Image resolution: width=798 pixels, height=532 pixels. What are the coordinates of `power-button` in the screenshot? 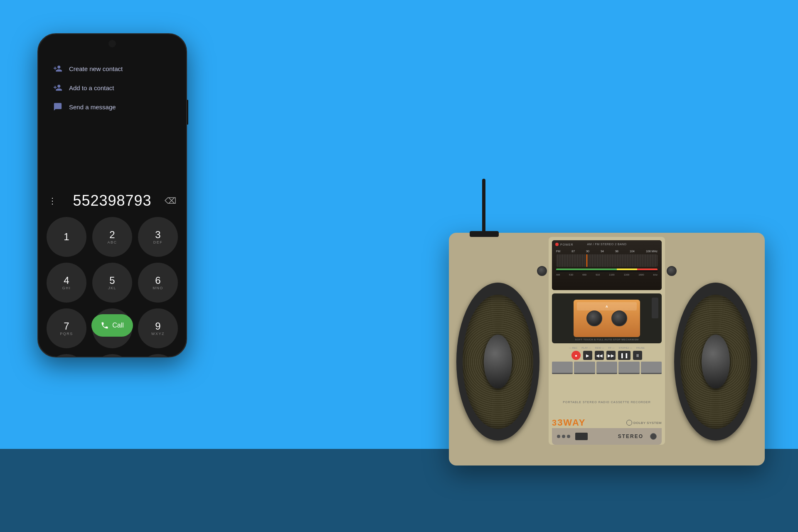 It's located at (653, 436).